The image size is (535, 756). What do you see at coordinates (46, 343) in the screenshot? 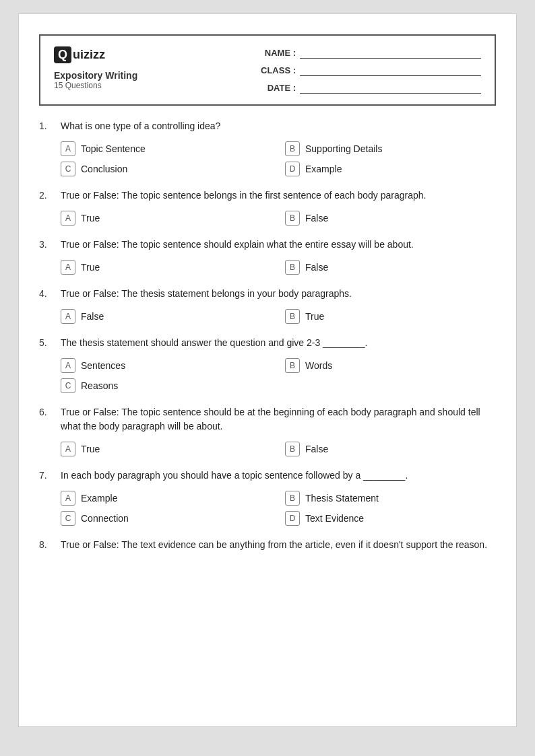
I see `question-num-5: 5.` at bounding box center [46, 343].